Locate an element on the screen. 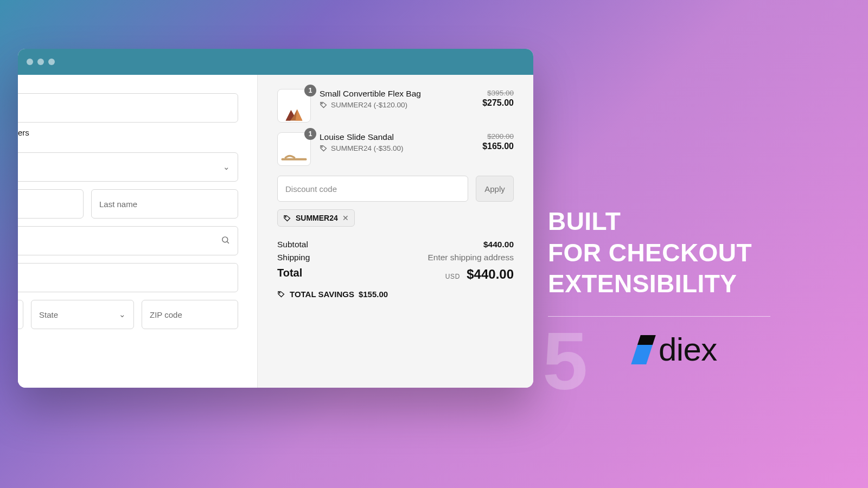 The image size is (868, 488). titlebar is located at coordinates (276, 62).